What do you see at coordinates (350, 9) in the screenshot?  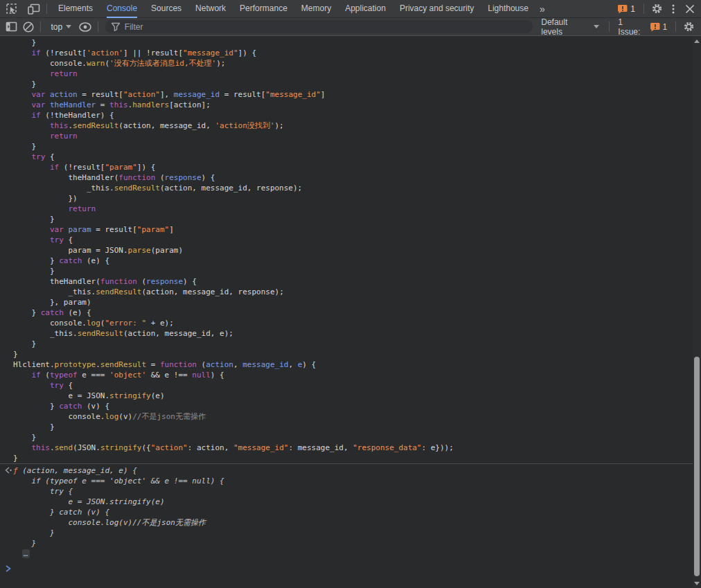 I see `devtools-tabbar: ElementsConsoleSourcesNetworkPerformance…` at bounding box center [350, 9].